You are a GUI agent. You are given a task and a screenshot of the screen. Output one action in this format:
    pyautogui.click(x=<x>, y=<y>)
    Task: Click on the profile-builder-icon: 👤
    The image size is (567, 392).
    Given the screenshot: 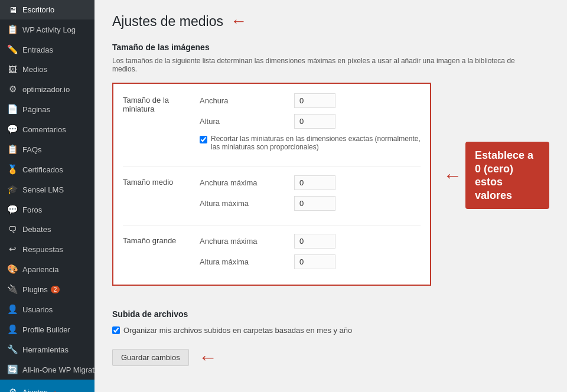 What is the action you would take?
    pyautogui.click(x=12, y=329)
    